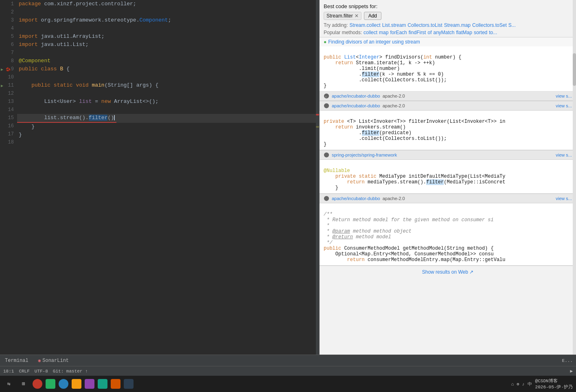  I want to click on repo-name-3: spring-projects/spring-framework, so click(364, 155).